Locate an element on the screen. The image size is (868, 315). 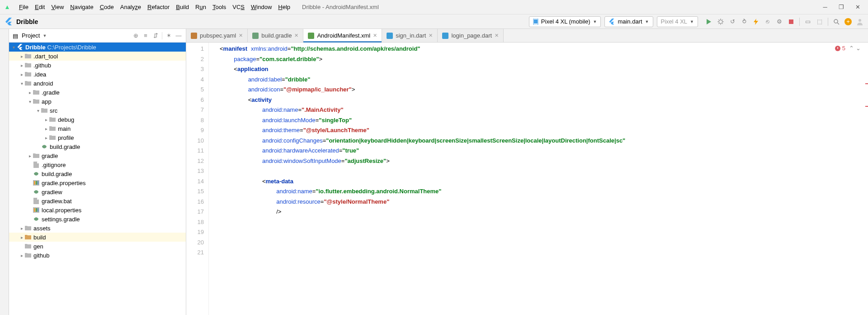
search-button is located at coordinates (836, 22).